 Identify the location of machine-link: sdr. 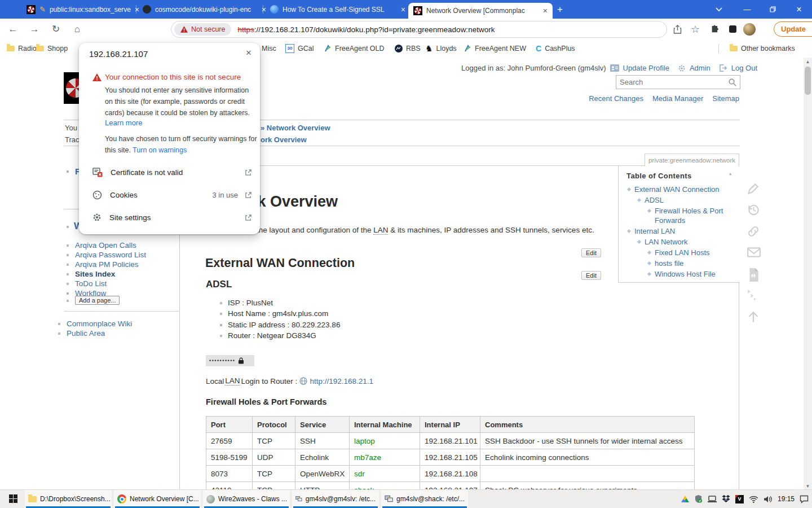
(360, 474).